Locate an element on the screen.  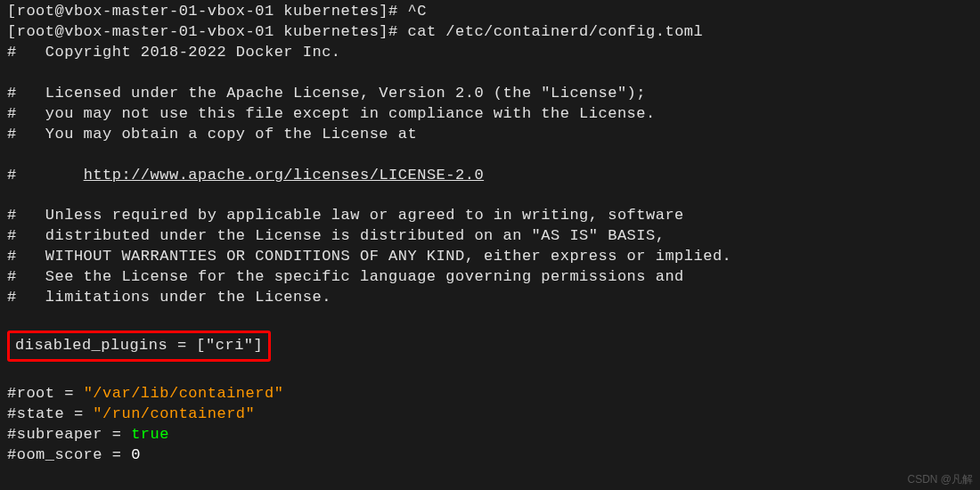
file-line: # Copyright 2018-2022 Docker Inc. is located at coordinates (490, 53).